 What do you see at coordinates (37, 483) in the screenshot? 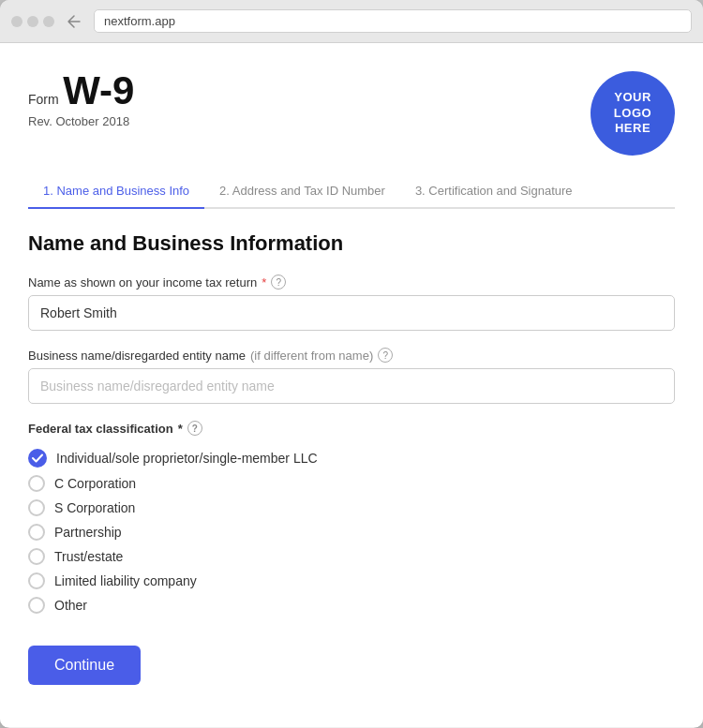
I see `radio-c-corp-button` at bounding box center [37, 483].